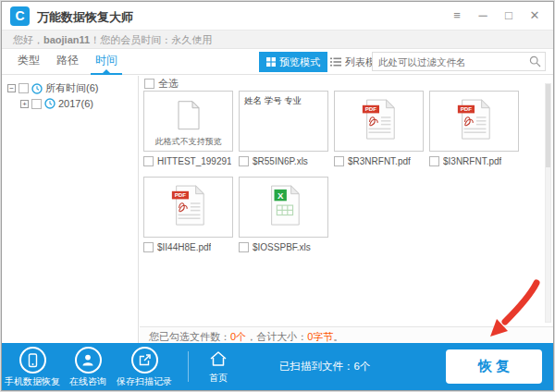 Image resolution: width=555 pixels, height=392 pixels. What do you see at coordinates (278, 16) in the screenshot?
I see `title-bar: C 万能数据恢复大师 ≡ ─ □ ✕` at bounding box center [278, 16].